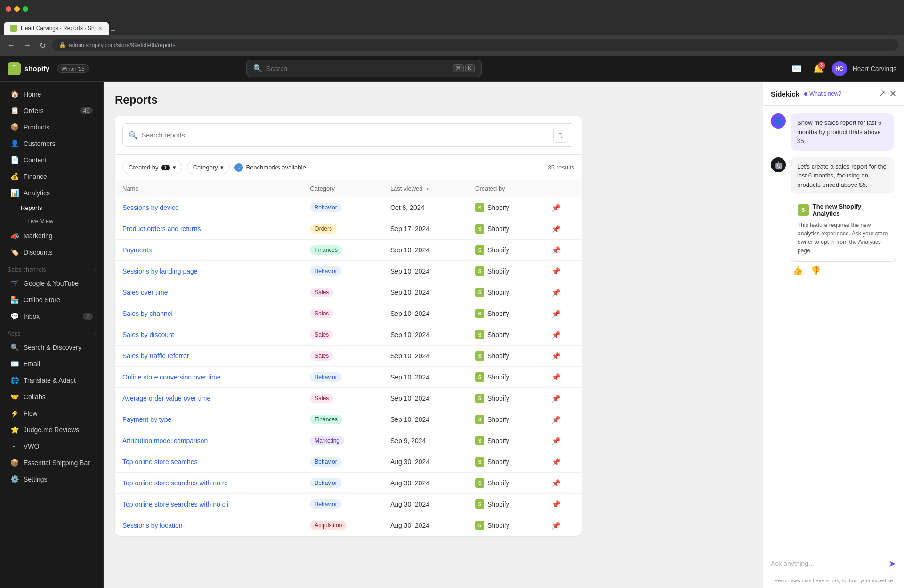  What do you see at coordinates (52, 236) in the screenshot?
I see `sidebar-item-marketing: 📣 Marketing` at bounding box center [52, 236].